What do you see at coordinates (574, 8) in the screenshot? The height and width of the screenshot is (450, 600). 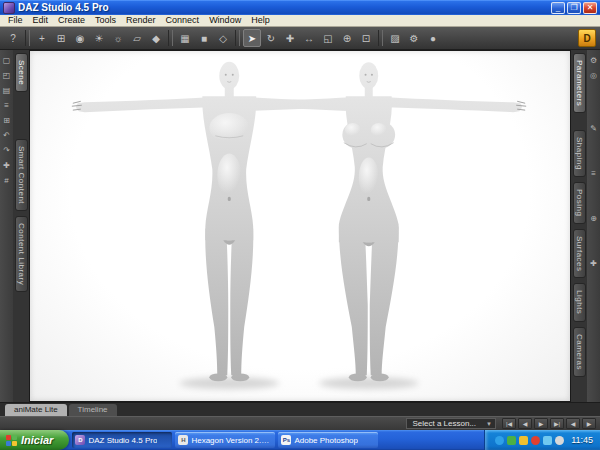 I see `maximize-button: ❐` at bounding box center [574, 8].